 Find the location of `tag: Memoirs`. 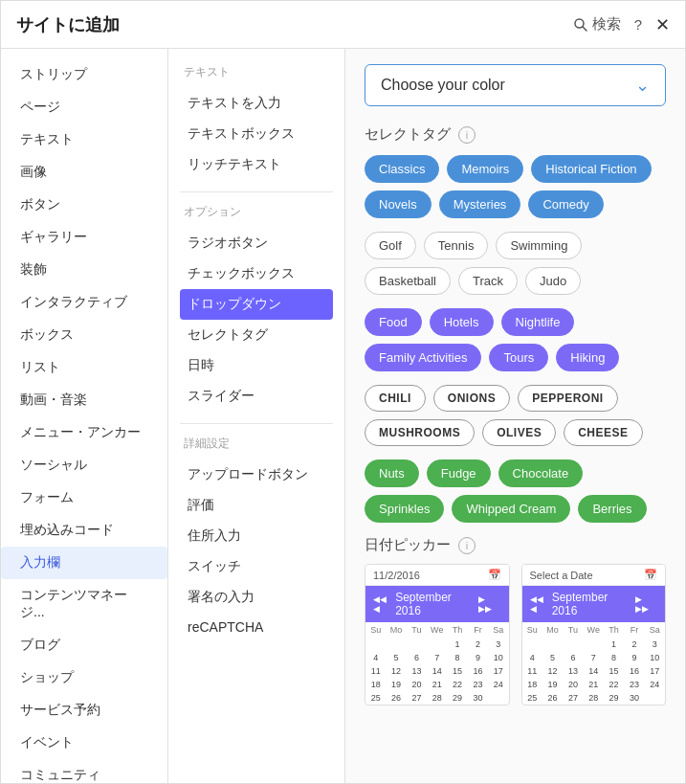

tag: Memoirs is located at coordinates (485, 168).